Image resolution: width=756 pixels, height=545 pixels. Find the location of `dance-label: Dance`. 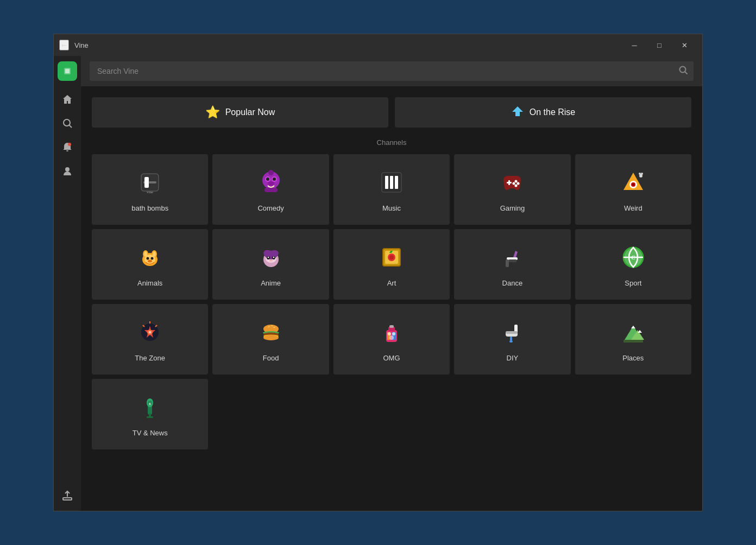

dance-label: Dance is located at coordinates (513, 283).